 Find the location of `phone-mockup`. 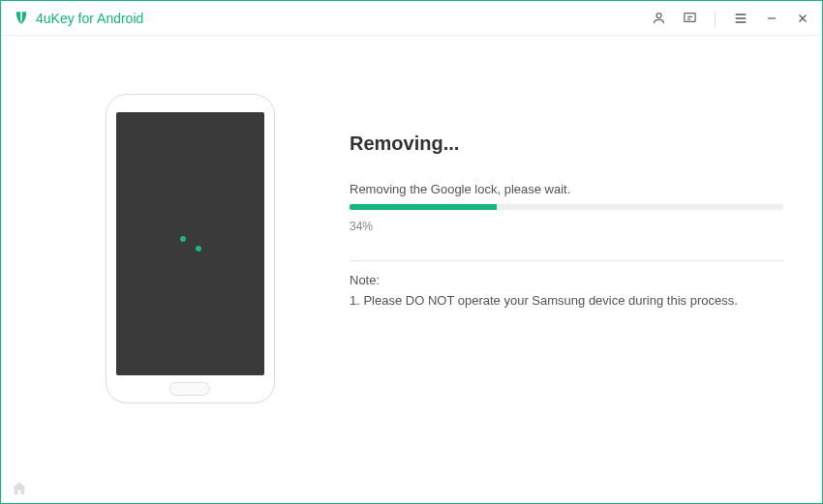

phone-mockup is located at coordinates (190, 249).